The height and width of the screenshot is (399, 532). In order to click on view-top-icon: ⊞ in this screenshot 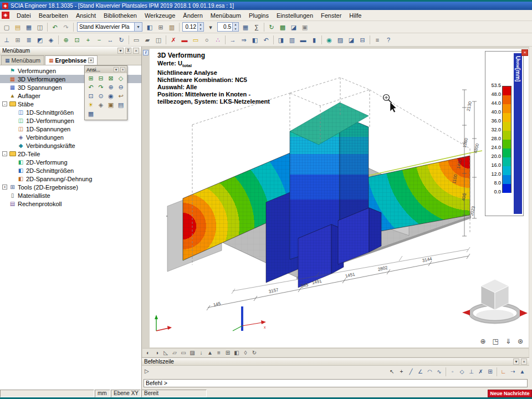, I will do `click(91, 79)`.